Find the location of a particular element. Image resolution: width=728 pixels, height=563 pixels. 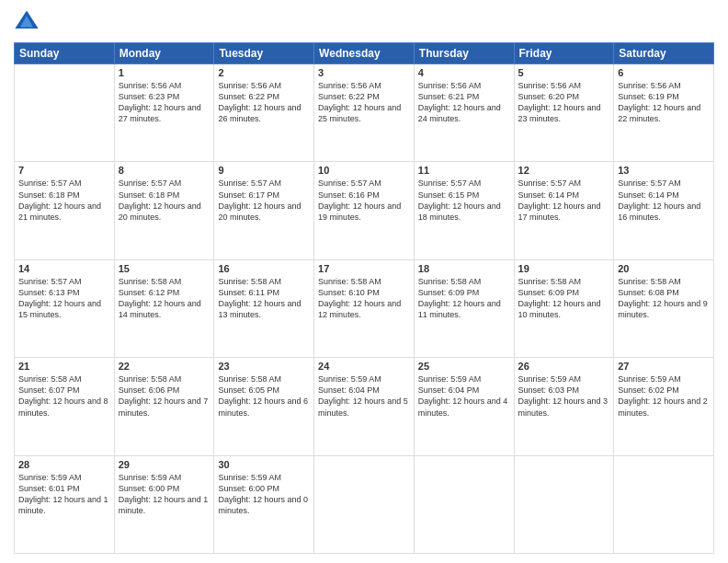

calendar-cell: 25Sunrise: 5:59 AM Sunset: 6:04 PM Dayli… is located at coordinates (463, 407).